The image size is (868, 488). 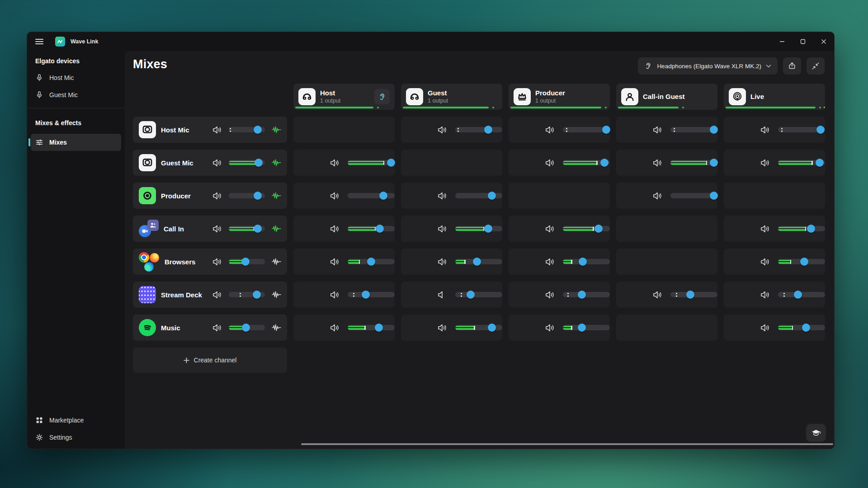 What do you see at coordinates (382, 97) in the screenshot?
I see `monitor-button` at bounding box center [382, 97].